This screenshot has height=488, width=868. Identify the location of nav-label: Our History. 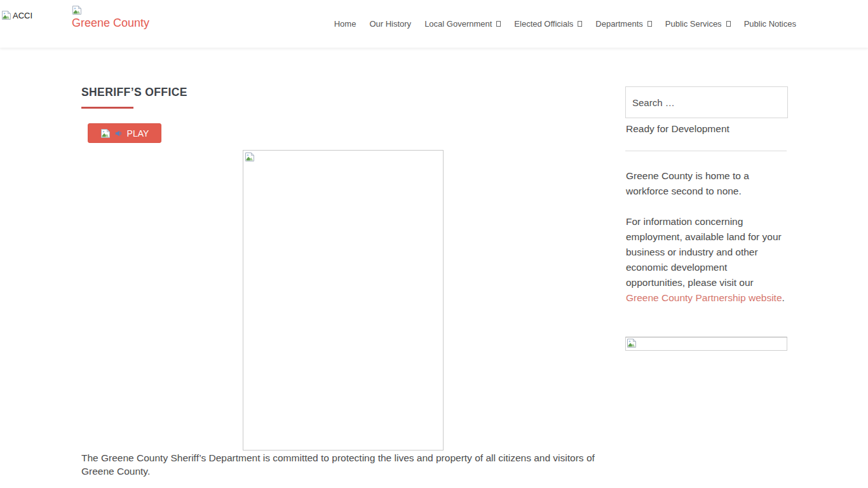
(390, 24).